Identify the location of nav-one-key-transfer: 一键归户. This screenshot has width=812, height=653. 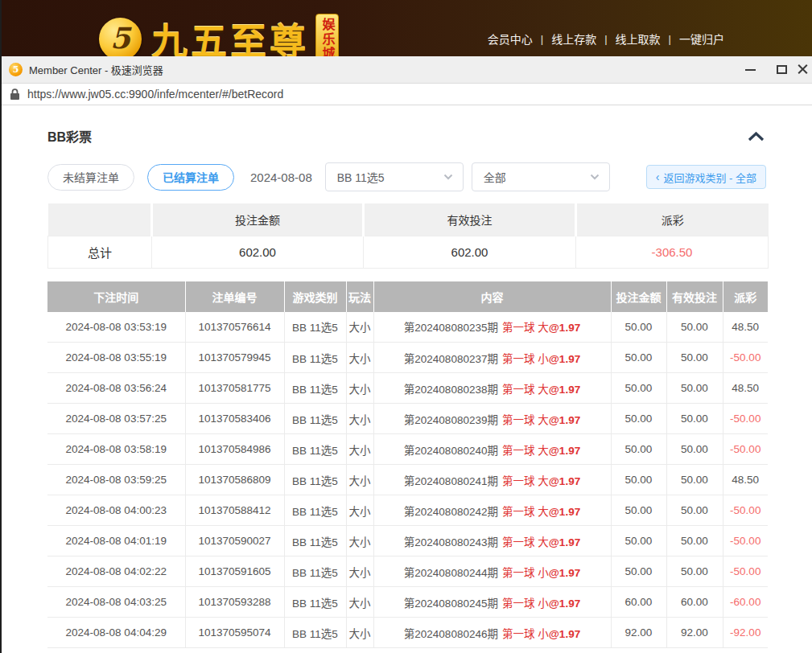
(702, 39).